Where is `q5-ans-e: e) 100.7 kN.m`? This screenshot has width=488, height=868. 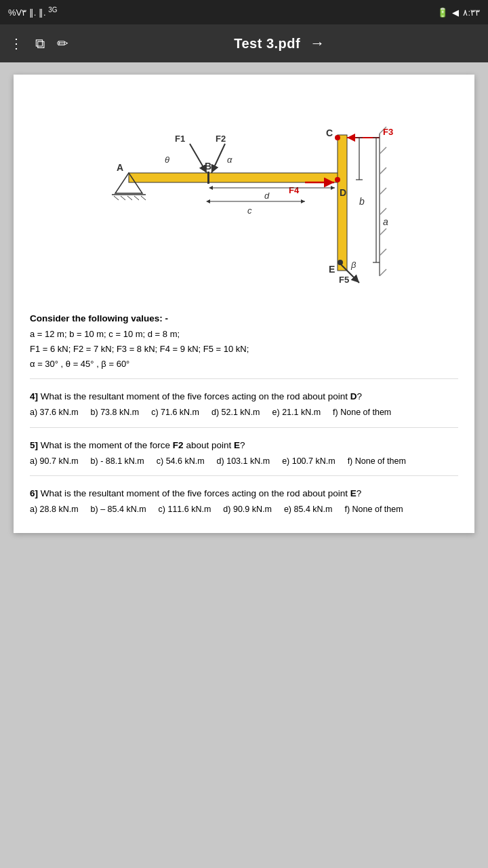
q5-ans-e: e) 100.7 kN.m is located at coordinates (309, 461).